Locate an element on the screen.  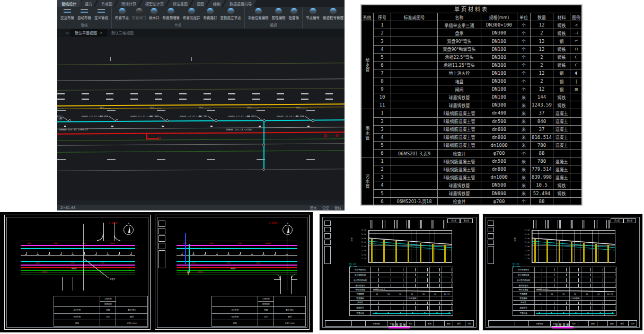
toolbar-button-布置预埋管: 布置预埋管 is located at coordinates (172, 14).